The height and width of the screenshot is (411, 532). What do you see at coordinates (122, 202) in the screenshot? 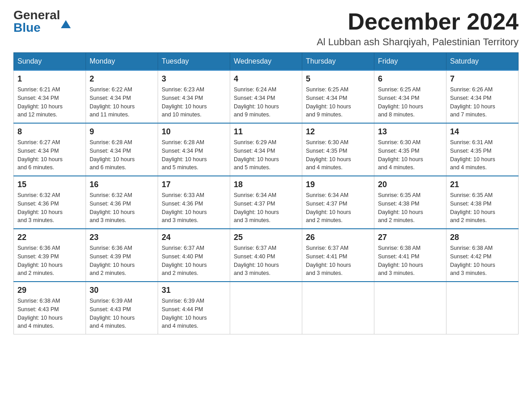
I see `calendar-cell: 16Sunrise: 6:32 AMSunset: 4:36 PMDayligh…` at bounding box center [122, 202].